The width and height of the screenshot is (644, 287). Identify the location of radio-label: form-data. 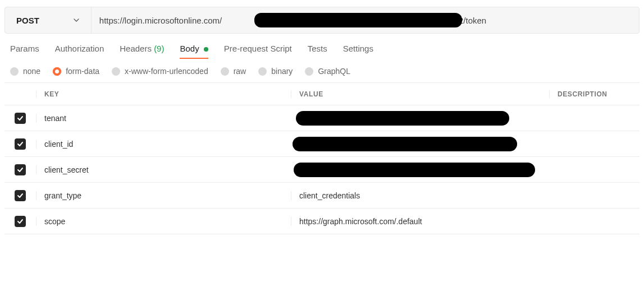
(83, 71).